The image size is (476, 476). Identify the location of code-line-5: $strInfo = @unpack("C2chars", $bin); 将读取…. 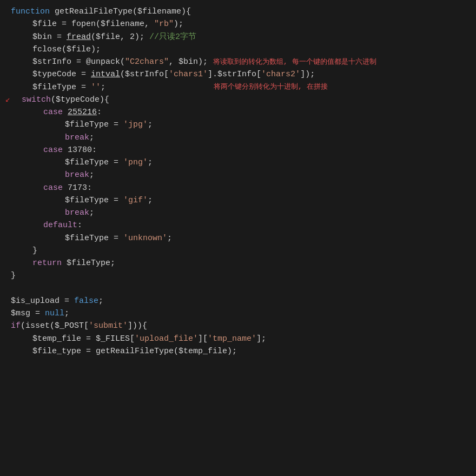
(238, 62).